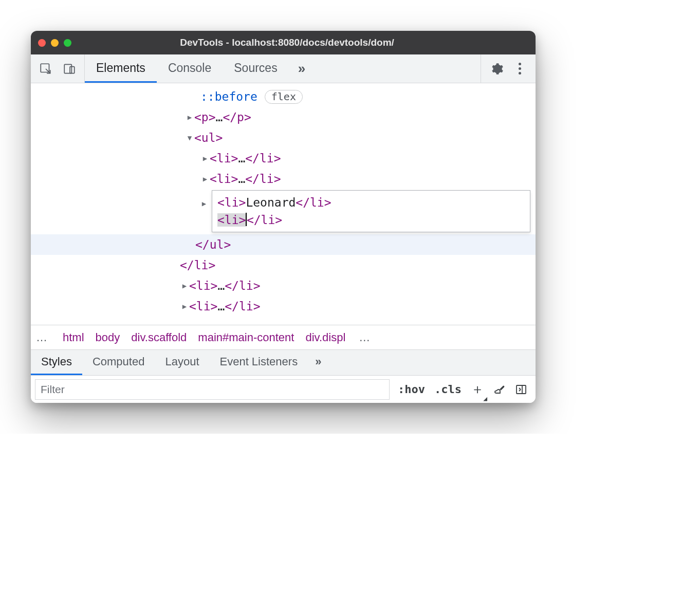 This screenshot has height=593, width=700. I want to click on breadcrumb: … html body div.scaffold main#main-conte…, so click(283, 337).